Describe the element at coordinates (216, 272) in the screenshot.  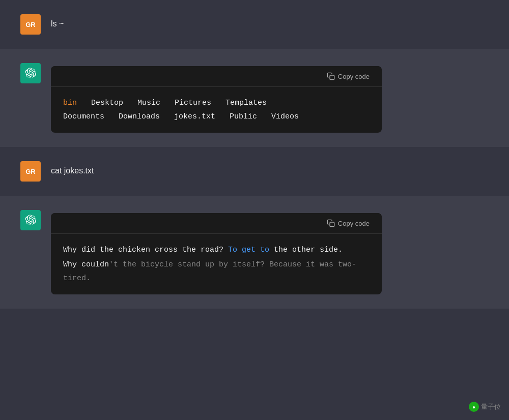
I see `joke-line-2: Why couldn't the bicycle stand up by its…` at that location.